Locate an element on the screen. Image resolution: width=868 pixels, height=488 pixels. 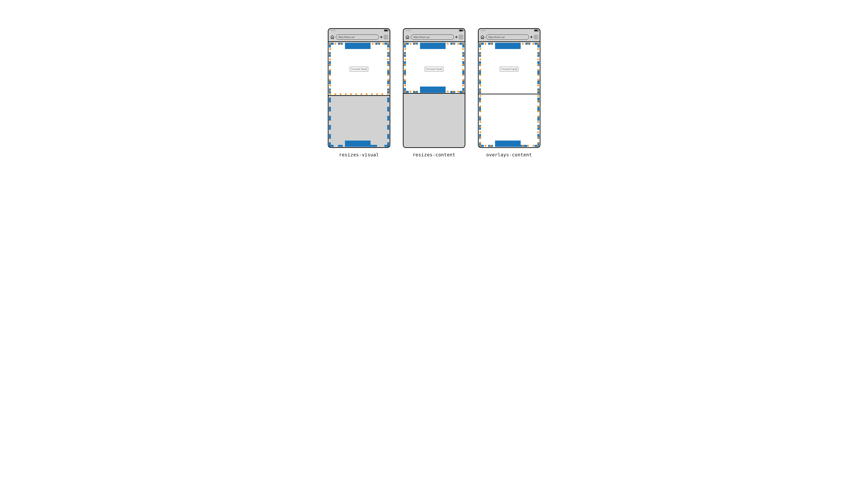
diagram-stage: 11:45 https://bram.us/ + 5 is located at coordinates (434, 92).